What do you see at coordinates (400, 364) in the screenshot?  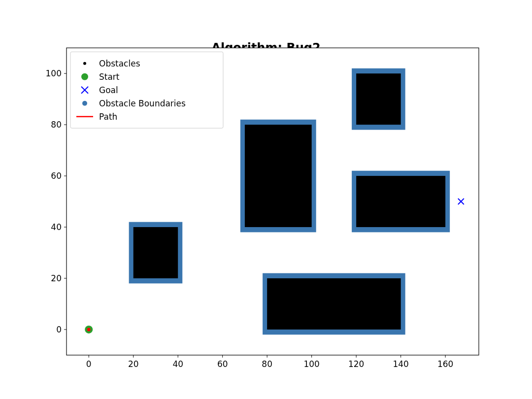 I see `x-tick-label: 140` at bounding box center [400, 364].